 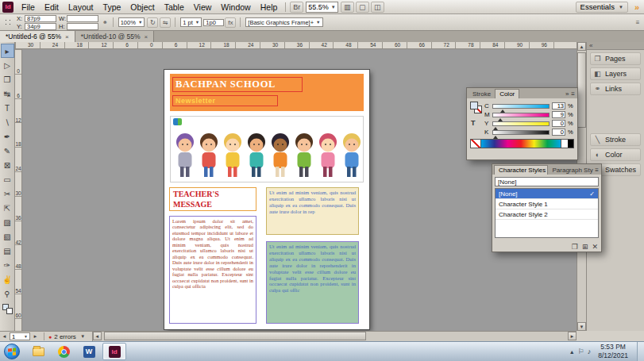 What do you see at coordinates (165, 22) in the screenshot?
I see `flip-icon: ⇋` at bounding box center [165, 22].